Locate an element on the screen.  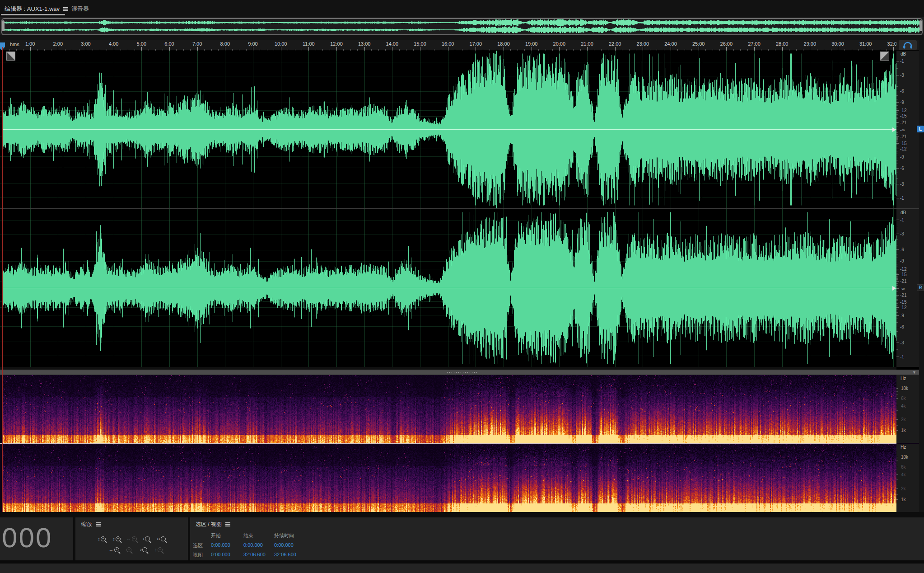
magnifier-glyph is located at coordinates (145, 550).